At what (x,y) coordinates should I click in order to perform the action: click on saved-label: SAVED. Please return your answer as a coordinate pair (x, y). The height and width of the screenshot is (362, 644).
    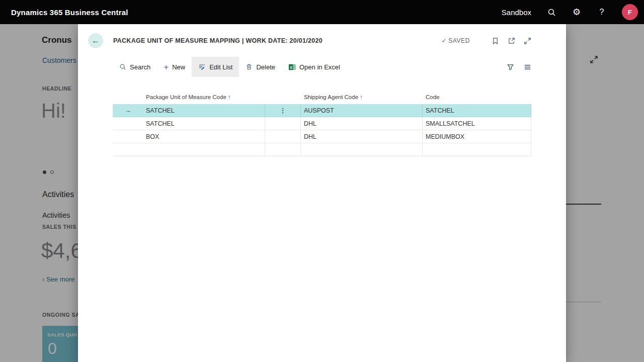
    Looking at the image, I should click on (459, 41).